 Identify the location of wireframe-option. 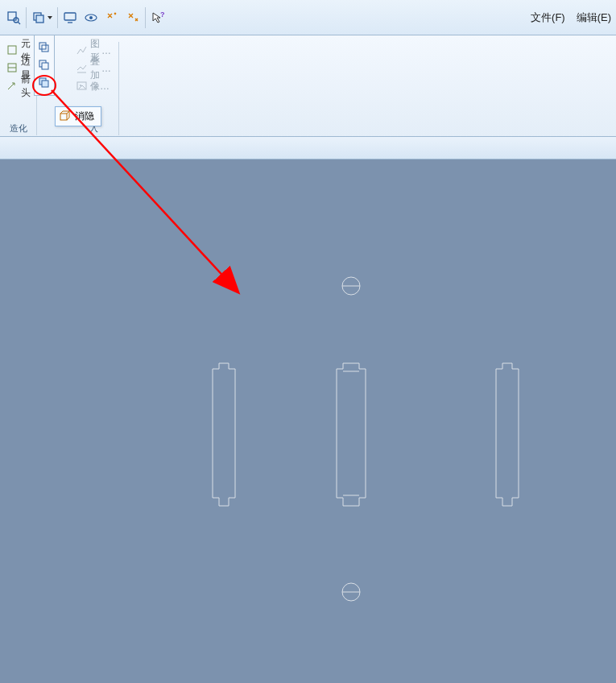
(44, 48).